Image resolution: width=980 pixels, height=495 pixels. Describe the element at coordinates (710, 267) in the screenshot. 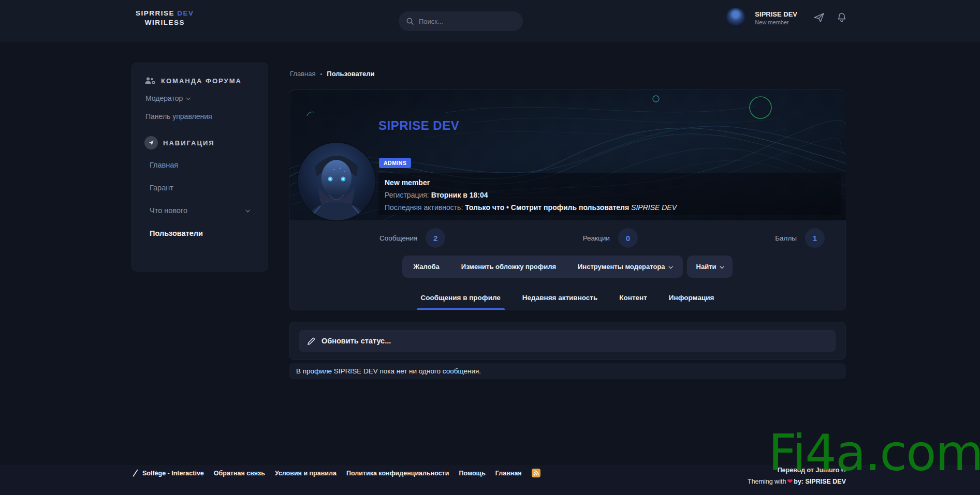

I see `find-button: Найти` at that location.